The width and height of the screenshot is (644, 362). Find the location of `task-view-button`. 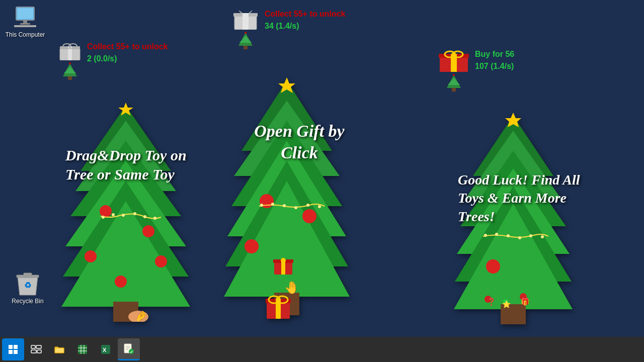

task-view-button is located at coordinates (36, 349).